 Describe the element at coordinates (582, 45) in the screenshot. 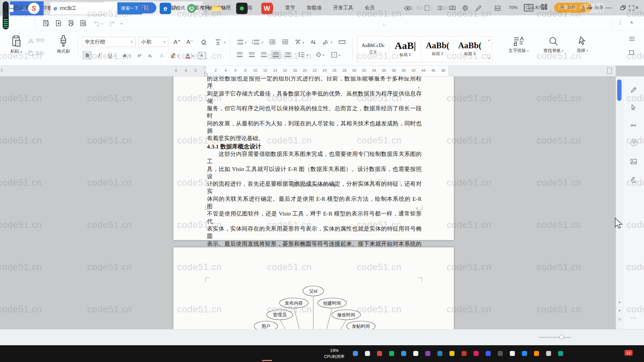

I see `select-button: 选择 ▾` at that location.